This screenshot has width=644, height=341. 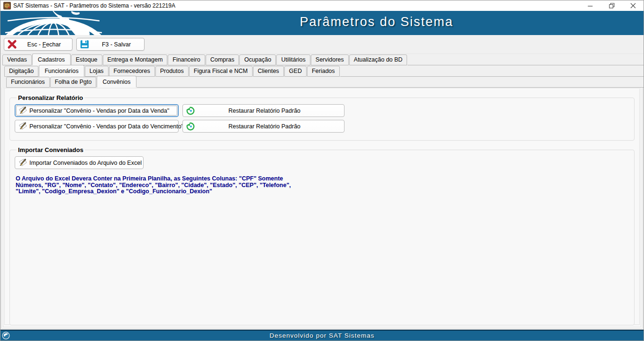 What do you see at coordinates (268, 71) in the screenshot?
I see `tab-clientes: Clientes` at bounding box center [268, 71].